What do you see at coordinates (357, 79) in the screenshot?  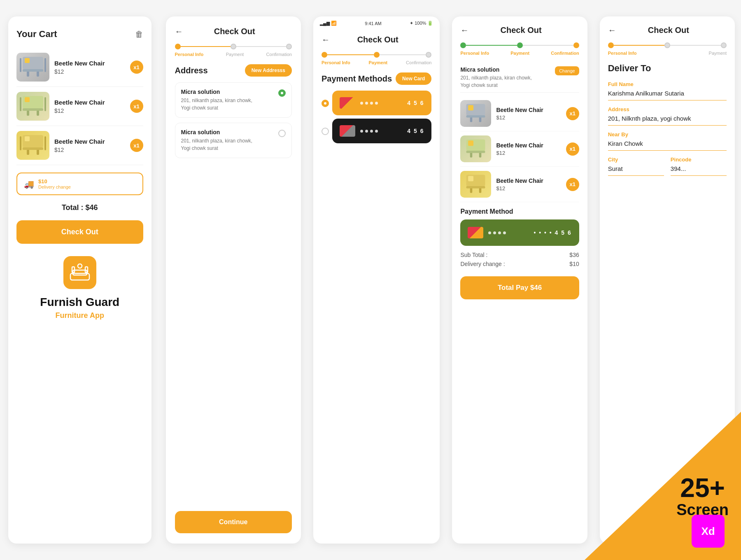 I see `payment-methods-title: Payment Methods` at bounding box center [357, 79].